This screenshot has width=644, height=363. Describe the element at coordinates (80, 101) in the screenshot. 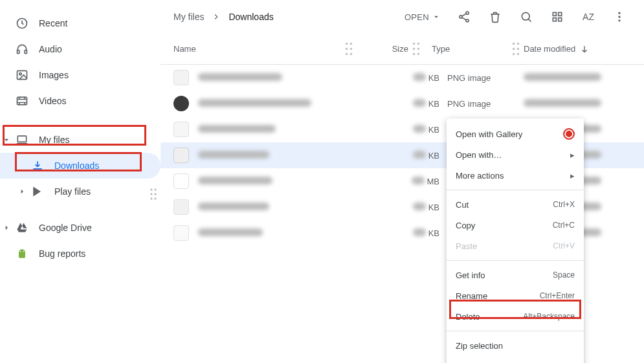

I see `sidebar-item-videos: Videos` at that location.